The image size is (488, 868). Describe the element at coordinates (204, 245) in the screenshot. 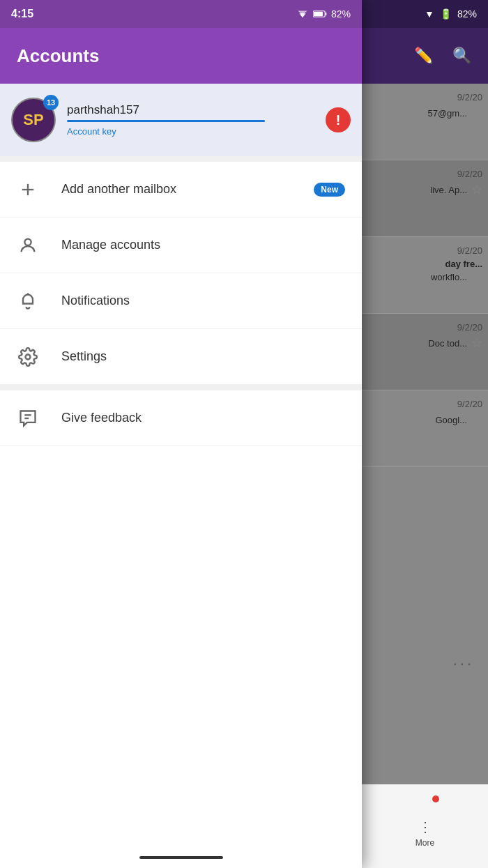

I see `manage-accounts-label: Manage accounts` at that location.